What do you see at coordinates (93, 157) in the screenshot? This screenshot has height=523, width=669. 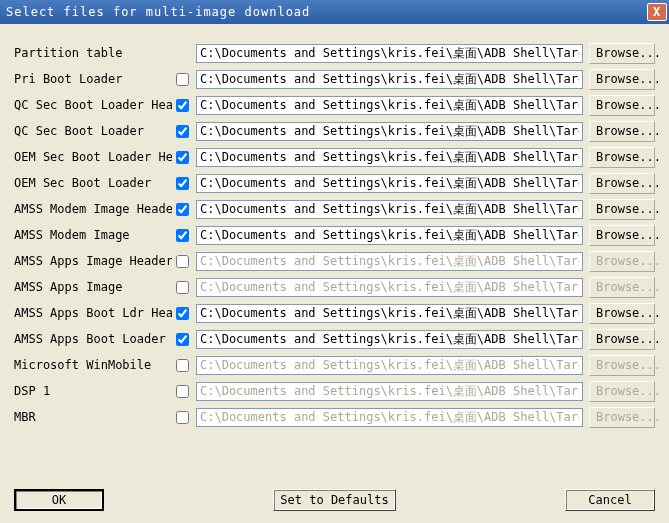 I see `row-label: OEM Sec Boot Loader Header` at bounding box center [93, 157].